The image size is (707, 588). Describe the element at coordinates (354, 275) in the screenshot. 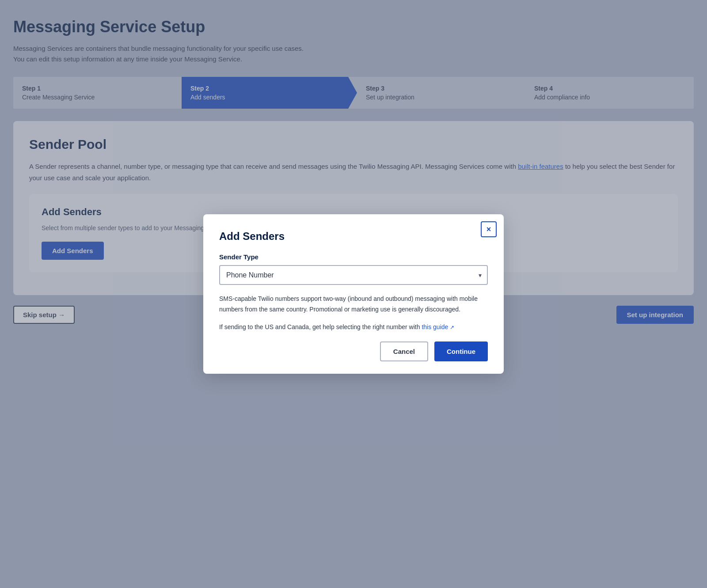

I see `sender-type-select-wrapper: Phone Number Alphanumeric Sender ID Shor…` at that location.